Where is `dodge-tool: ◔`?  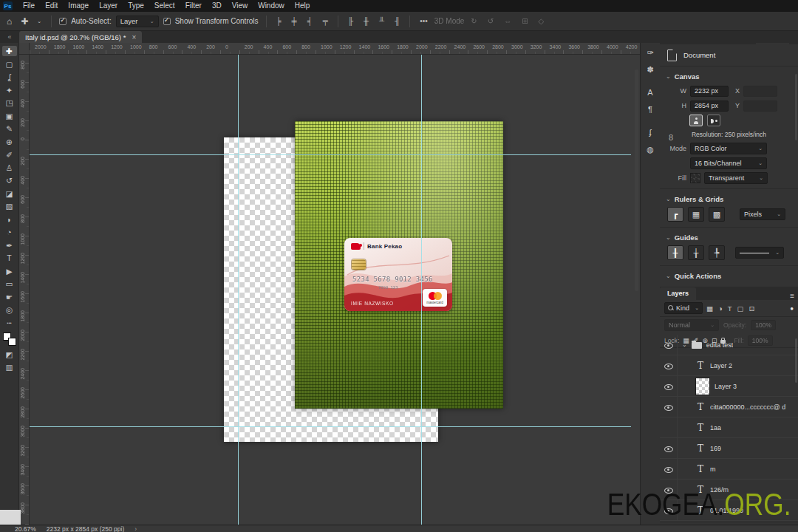
dodge-tool: ◔ is located at coordinates (10, 232).